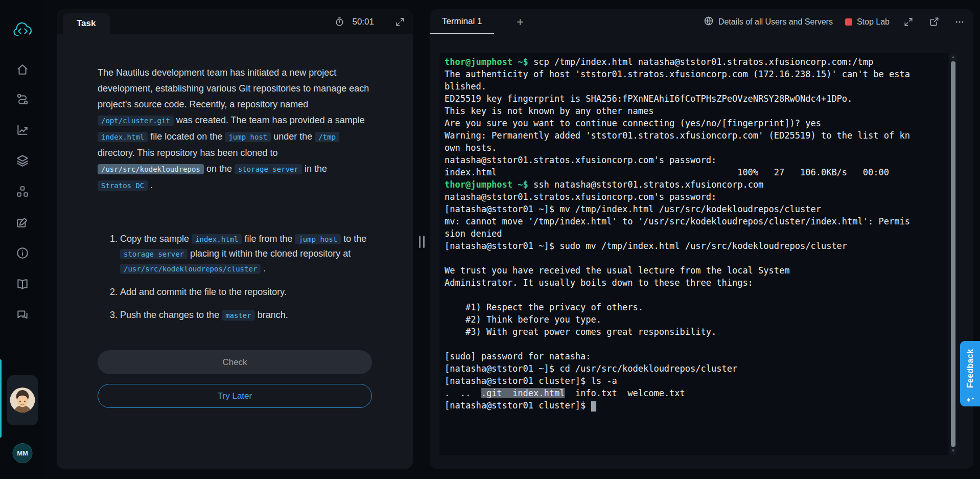 The width and height of the screenshot is (980, 479). Describe the element at coordinates (694, 111) in the screenshot. I see `terminal-line: This key is not known by any other names` at that location.